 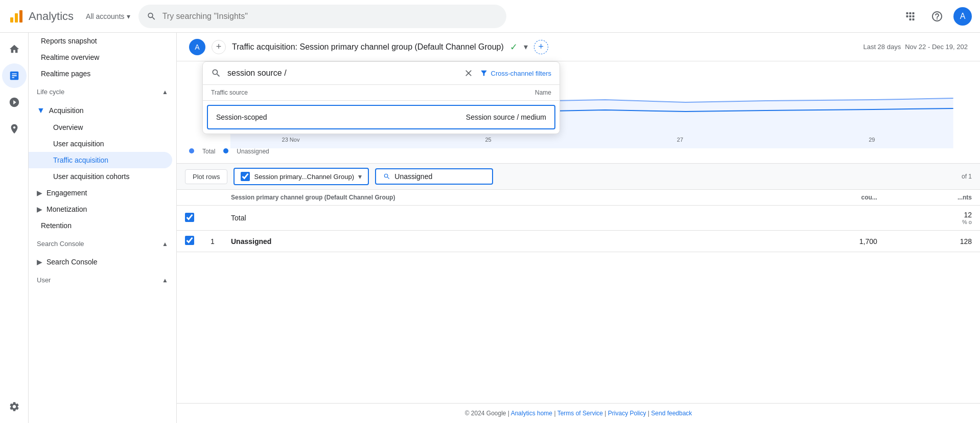 What do you see at coordinates (213, 241) in the screenshot?
I see `unassigned-num: 1` at bounding box center [213, 241].